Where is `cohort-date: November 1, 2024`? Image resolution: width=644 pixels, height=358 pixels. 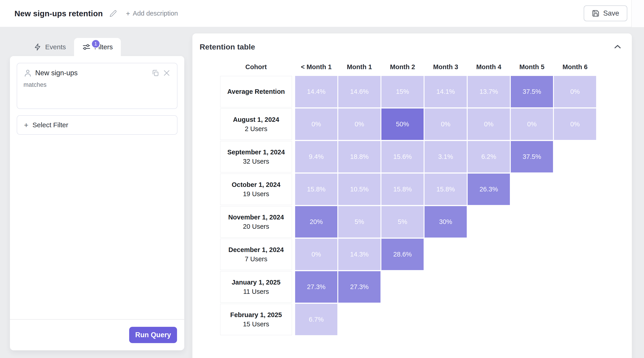
cohort-date: November 1, 2024 is located at coordinates (256, 217).